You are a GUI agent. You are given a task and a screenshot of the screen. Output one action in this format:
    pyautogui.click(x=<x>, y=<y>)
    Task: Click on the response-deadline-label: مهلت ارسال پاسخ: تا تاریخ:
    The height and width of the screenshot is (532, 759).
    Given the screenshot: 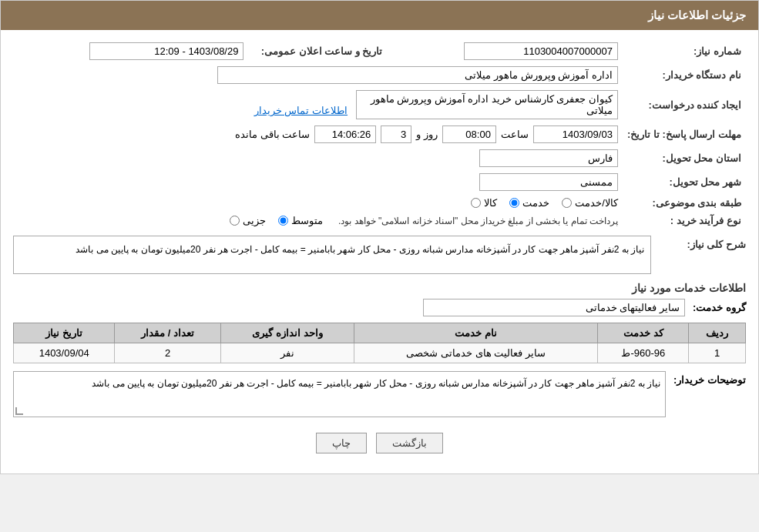 What is the action you would take?
    pyautogui.click(x=684, y=134)
    